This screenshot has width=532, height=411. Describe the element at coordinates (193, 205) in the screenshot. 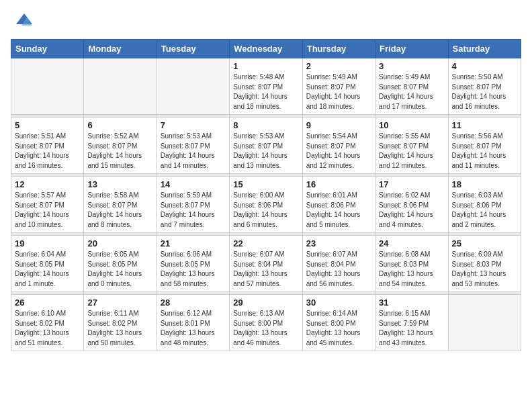

I see `calendar-cell: 14Sunrise: 5:59 AM Sunset: 8:07 PM Dayli…` at that location.